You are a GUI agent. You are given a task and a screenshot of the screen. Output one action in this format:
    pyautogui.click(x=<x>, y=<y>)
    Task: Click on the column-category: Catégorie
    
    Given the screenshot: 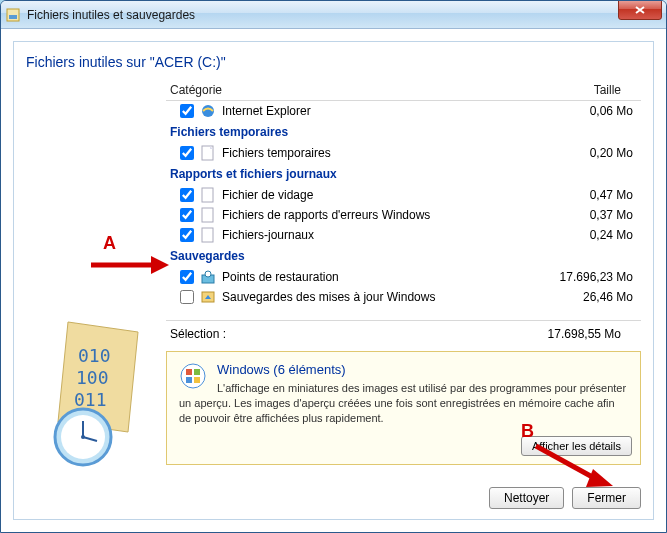 What is the action you would take?
    pyautogui.click(x=348, y=90)
    